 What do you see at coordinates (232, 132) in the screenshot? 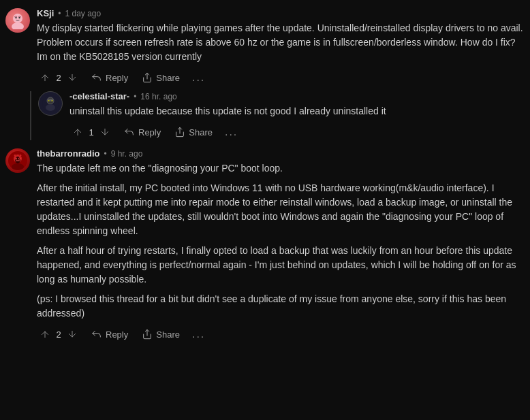
I see `more-button-celestial: ...` at bounding box center [232, 132].